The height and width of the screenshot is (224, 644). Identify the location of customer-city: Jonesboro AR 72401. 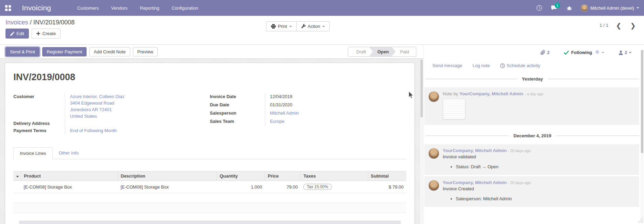
(140, 109).